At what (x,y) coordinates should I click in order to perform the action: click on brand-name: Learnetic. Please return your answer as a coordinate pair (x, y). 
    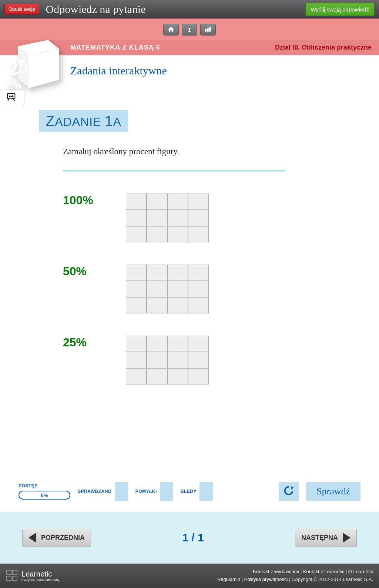
    Looking at the image, I should click on (37, 574).